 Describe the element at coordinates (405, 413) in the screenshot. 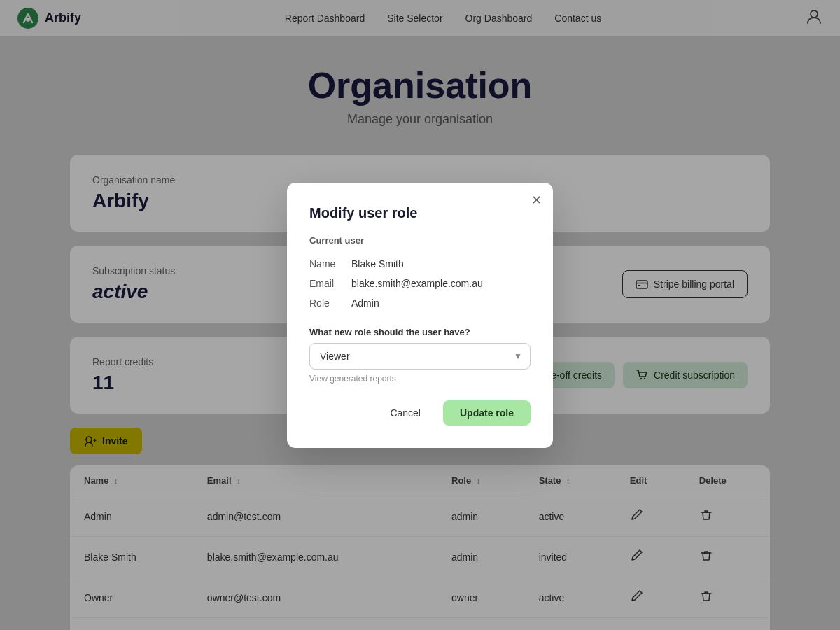

I see `cancel-button: Cancel` at that location.